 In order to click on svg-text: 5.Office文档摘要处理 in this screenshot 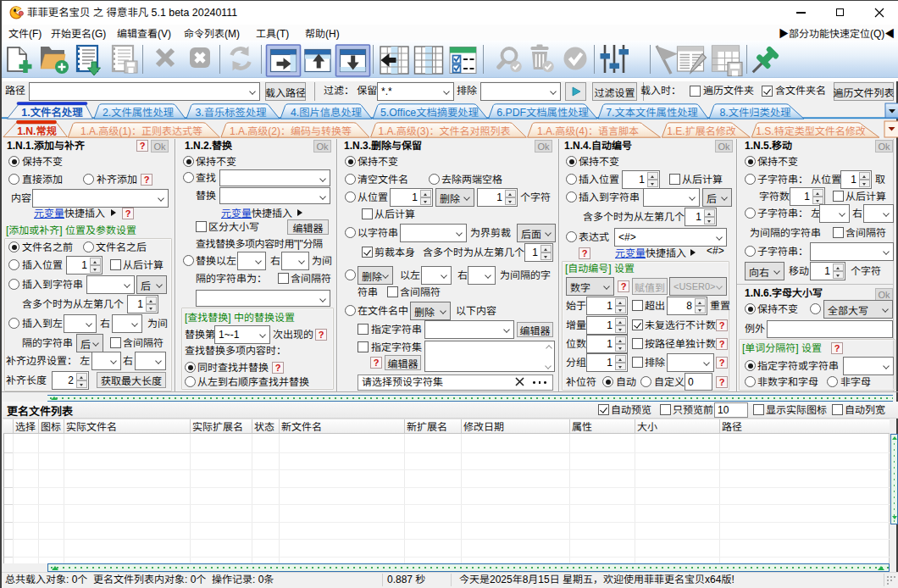, I will do `click(430, 113)`.